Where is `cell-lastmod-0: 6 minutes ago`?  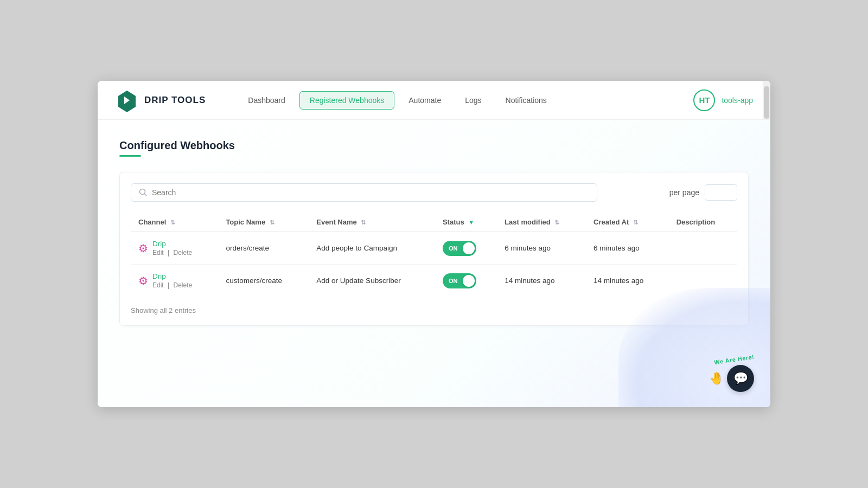 cell-lastmod-0: 6 minutes ago is located at coordinates (541, 248).